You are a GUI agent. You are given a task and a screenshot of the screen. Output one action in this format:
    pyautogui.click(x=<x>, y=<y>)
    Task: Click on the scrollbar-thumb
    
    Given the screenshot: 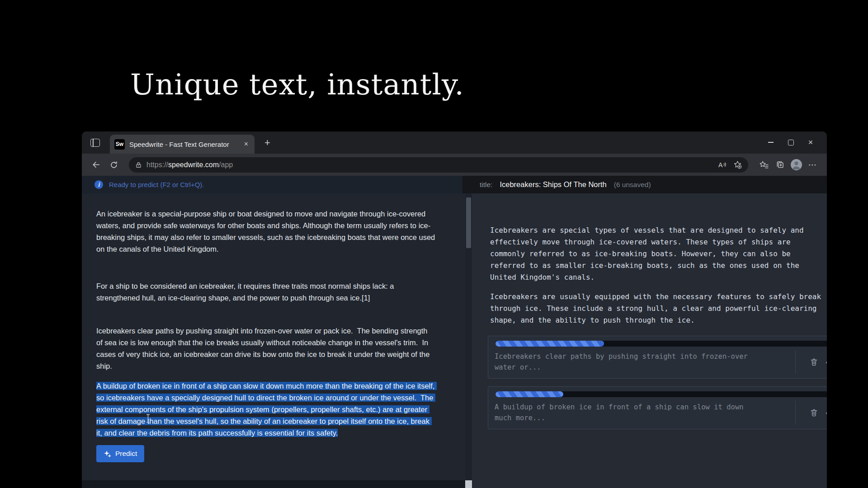 What is the action you would take?
    pyautogui.click(x=468, y=223)
    